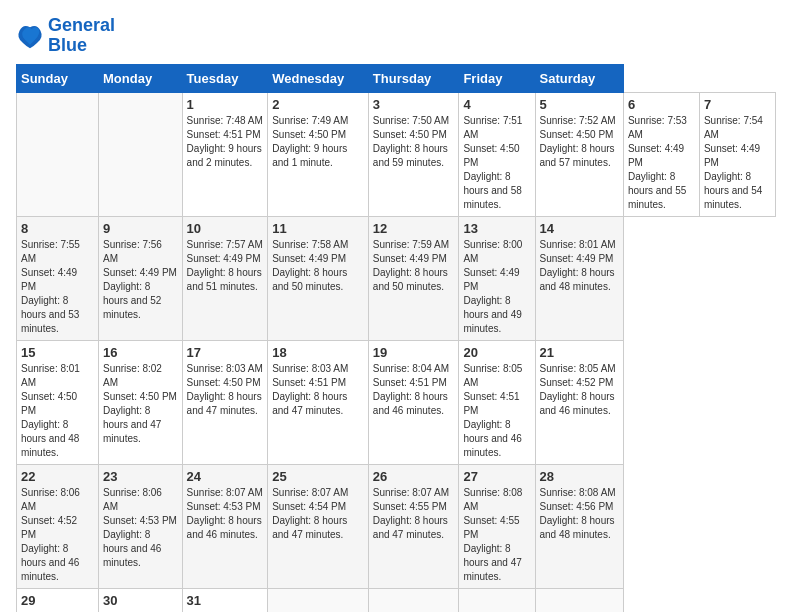 The width and height of the screenshot is (792, 612). I want to click on day-number: 9, so click(140, 228).